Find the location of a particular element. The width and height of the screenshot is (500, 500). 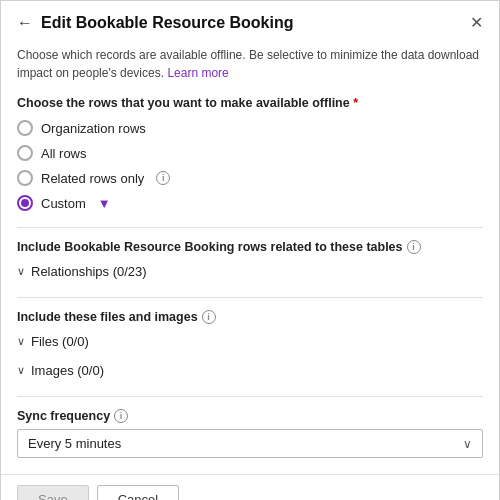

radio-label-related: Related rows only is located at coordinates (92, 178).